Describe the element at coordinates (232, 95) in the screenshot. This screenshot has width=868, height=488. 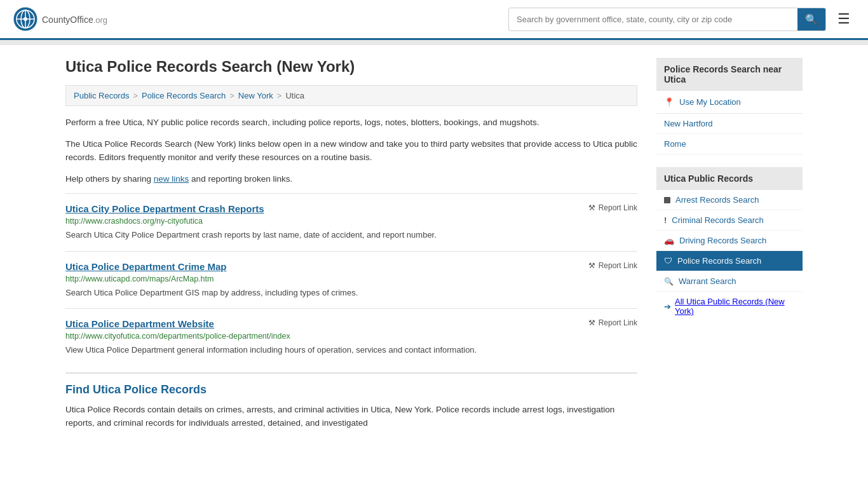
I see `breadcrumb-sep-2: >` at that location.